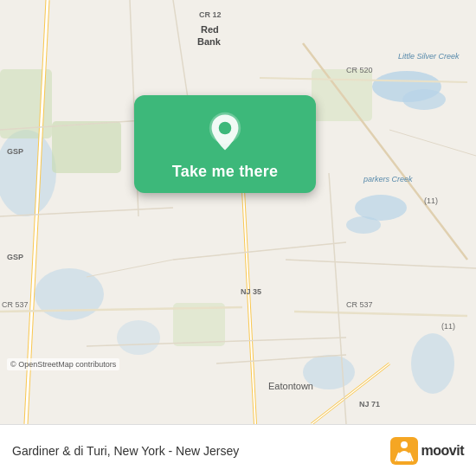 The height and width of the screenshot is (476, 476). Describe the element at coordinates (370, 404) in the screenshot. I see `svg-text: NJ 71` at that location.